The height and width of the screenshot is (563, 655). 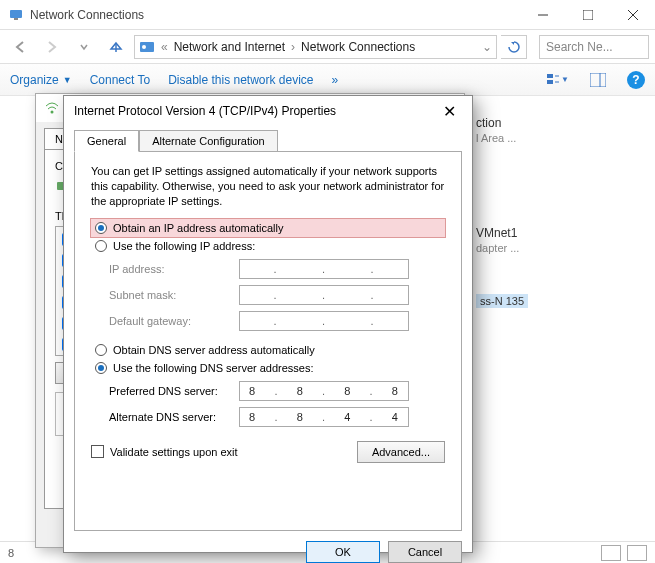 I want to click on alternate-dns-label: Alternate DNS server:, so click(x=174, y=417).